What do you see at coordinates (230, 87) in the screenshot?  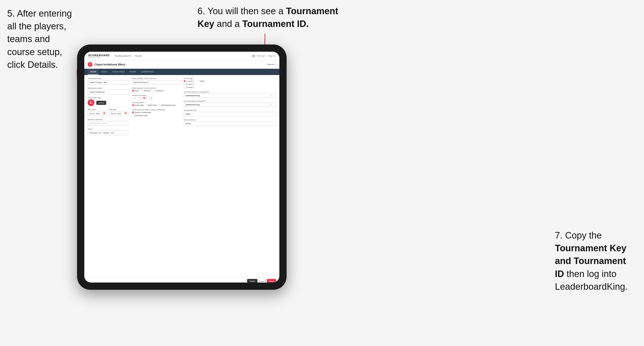 I see `format-6count5: 6 count 5` at bounding box center [230, 87].